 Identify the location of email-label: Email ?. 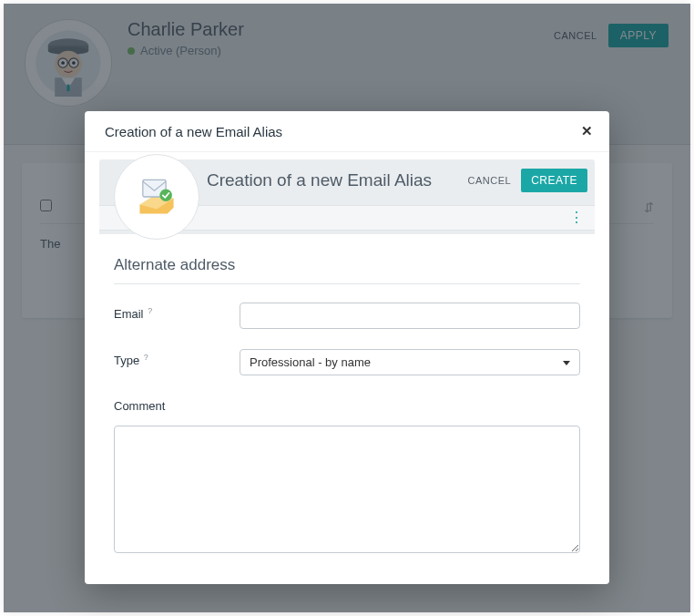
(168, 315).